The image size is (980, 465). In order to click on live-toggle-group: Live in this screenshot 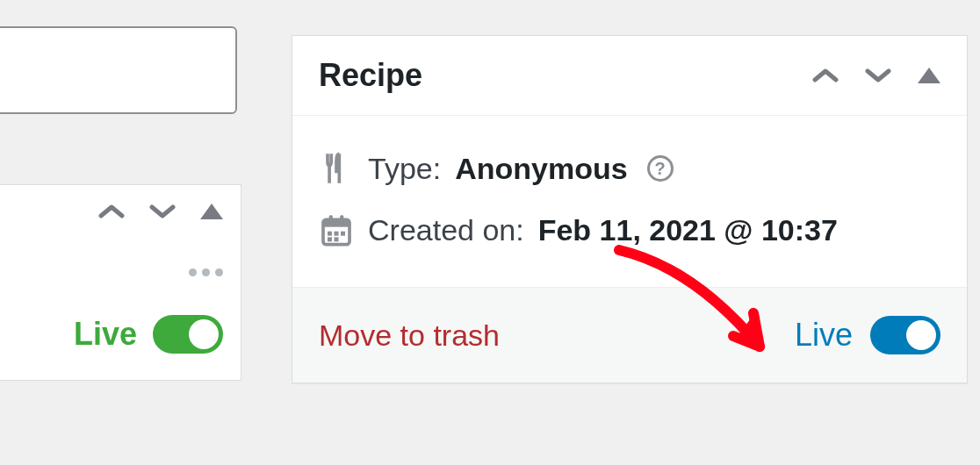, I will do `click(868, 335)`.